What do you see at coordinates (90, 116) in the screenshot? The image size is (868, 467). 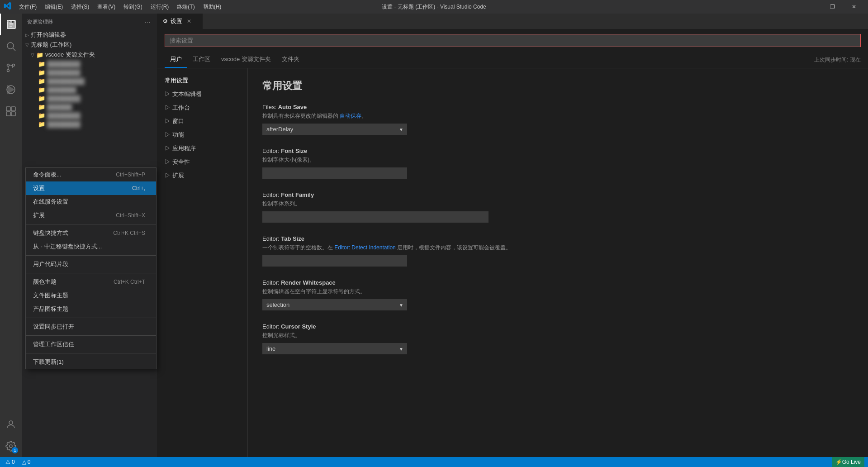 I see `tree-item-7: 📁 ████████` at bounding box center [90, 116].